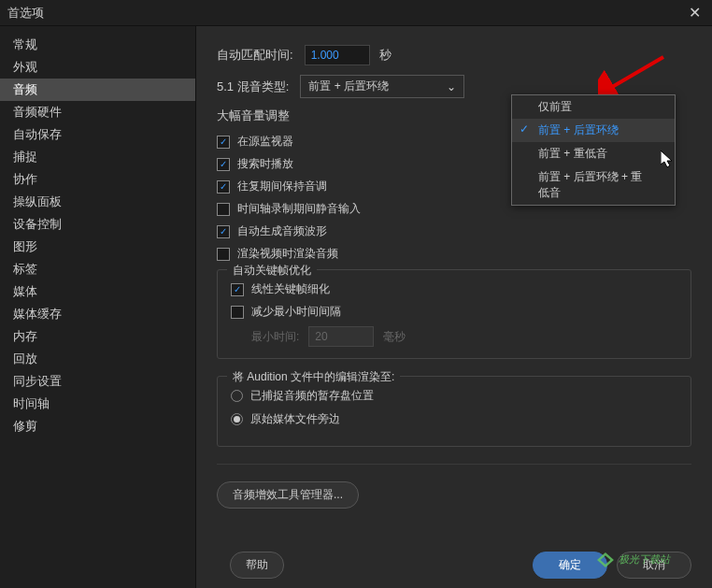  Describe the element at coordinates (454, 396) in the screenshot. I see `audition-option-scratch-row: 已捕捉音频的暂存盘位置` at that location.